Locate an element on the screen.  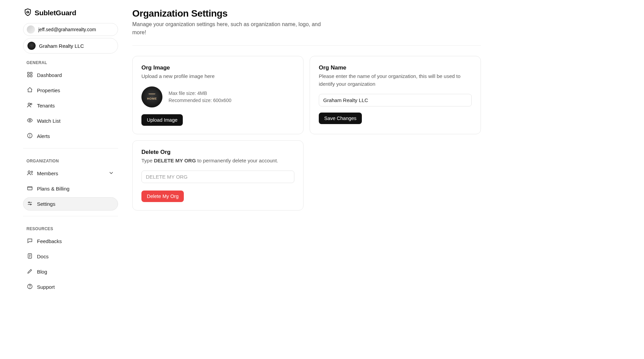
sidebar-item-tenants: Tenants is located at coordinates (71, 106).